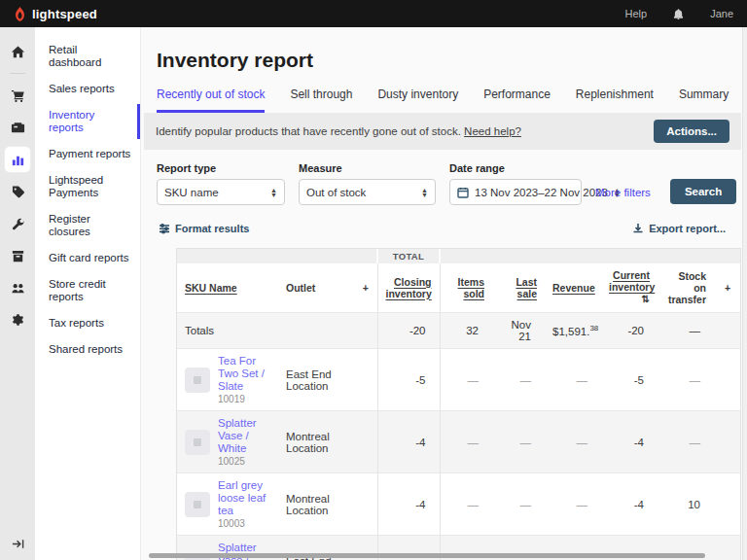  What do you see at coordinates (18, 224) in the screenshot?
I see `tools-wrench-icon` at bounding box center [18, 224].